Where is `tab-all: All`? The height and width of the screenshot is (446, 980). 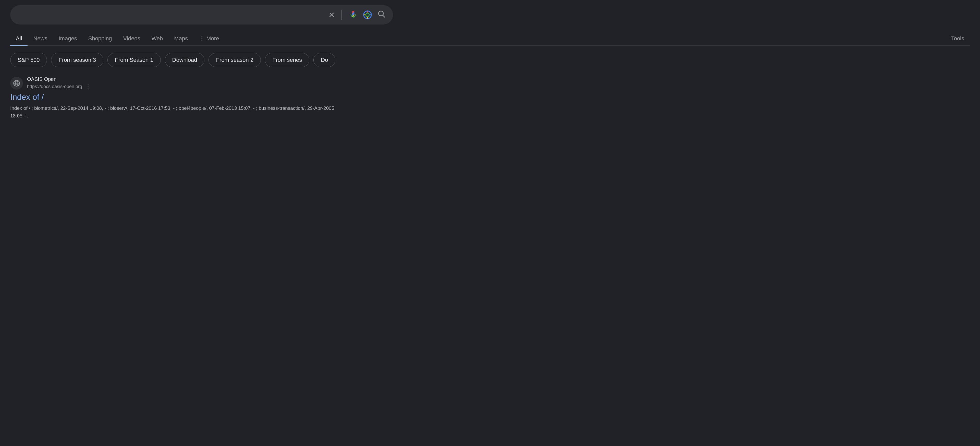 tab-all: All is located at coordinates (19, 38).